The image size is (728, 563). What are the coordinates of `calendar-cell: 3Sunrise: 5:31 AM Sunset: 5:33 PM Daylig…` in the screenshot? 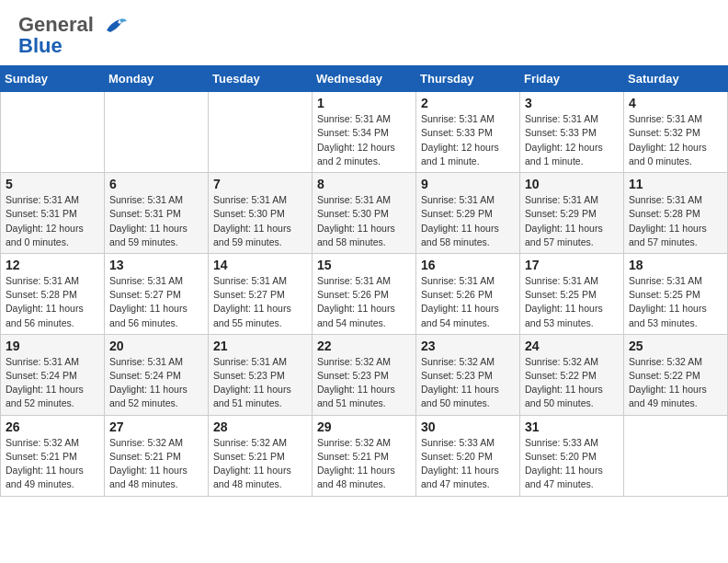 It's located at (572, 132).